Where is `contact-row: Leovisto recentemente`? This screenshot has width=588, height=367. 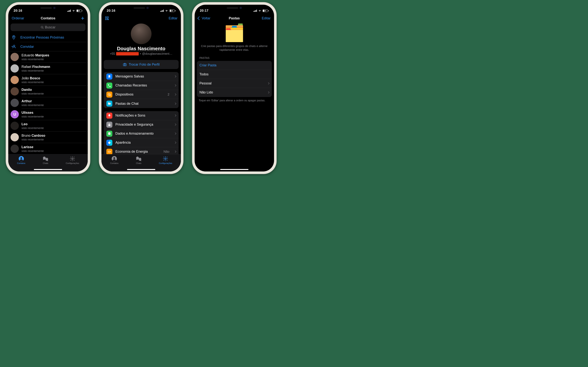 contact-row: Leovisto recentemente is located at coordinates (48, 126).